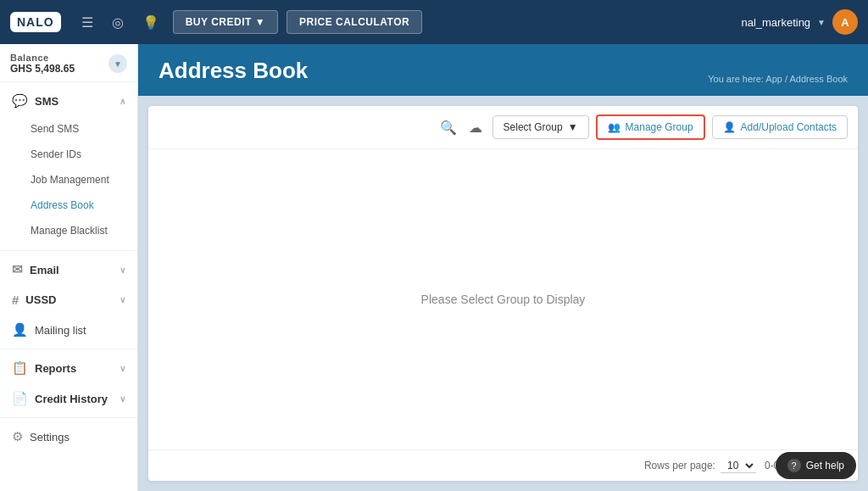 This screenshot has height=491, width=868. What do you see at coordinates (69, 165) in the screenshot?
I see `sms-section: 💬 SMS ∧ Send SMS Sender IDs Job Manageme…` at bounding box center [69, 165].